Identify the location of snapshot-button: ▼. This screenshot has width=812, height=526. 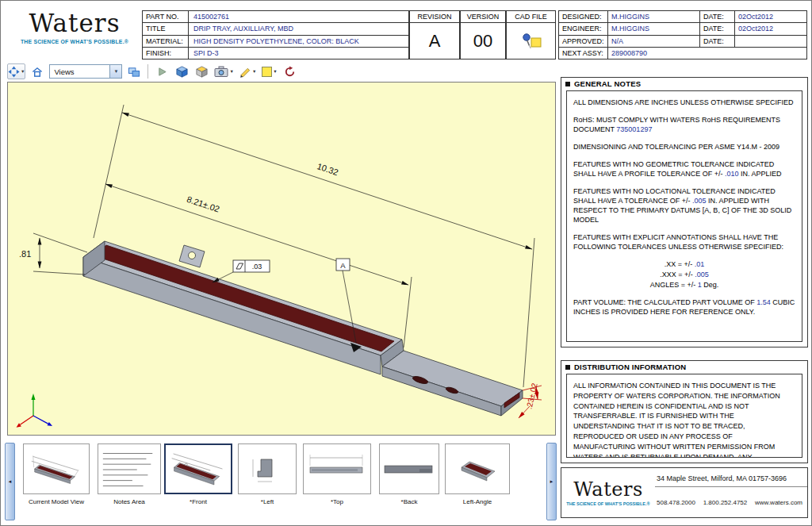
(224, 71).